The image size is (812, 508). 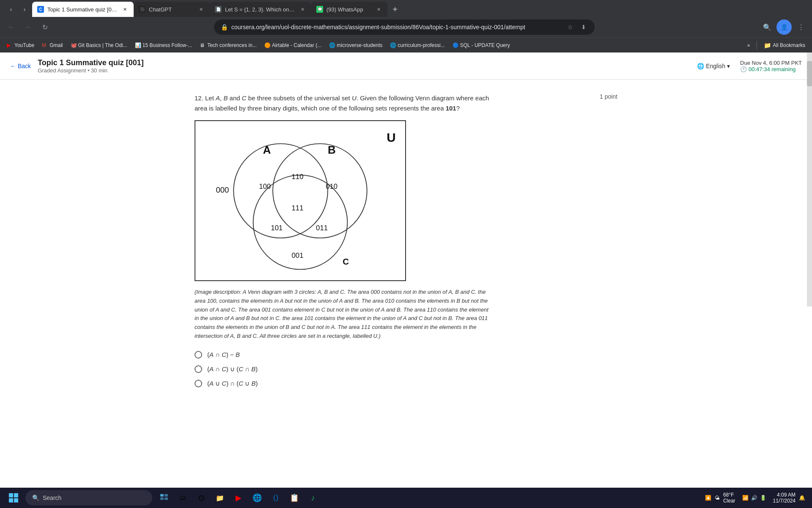 What do you see at coordinates (276, 498) in the screenshot?
I see `taskbar-app-vscode: ⟨⟩` at bounding box center [276, 498].